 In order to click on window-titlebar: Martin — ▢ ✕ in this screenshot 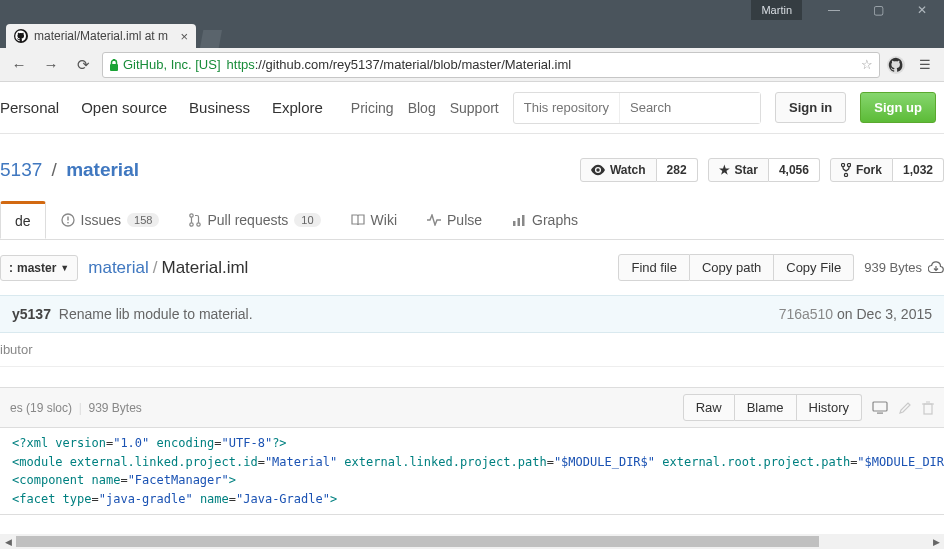, I will do `click(472, 10)`.